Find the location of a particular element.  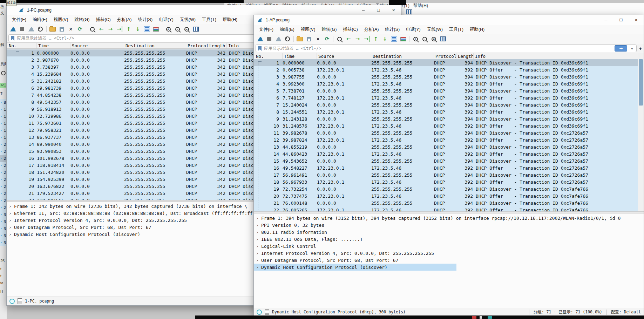

open-file-icon is located at coordinates (300, 39).